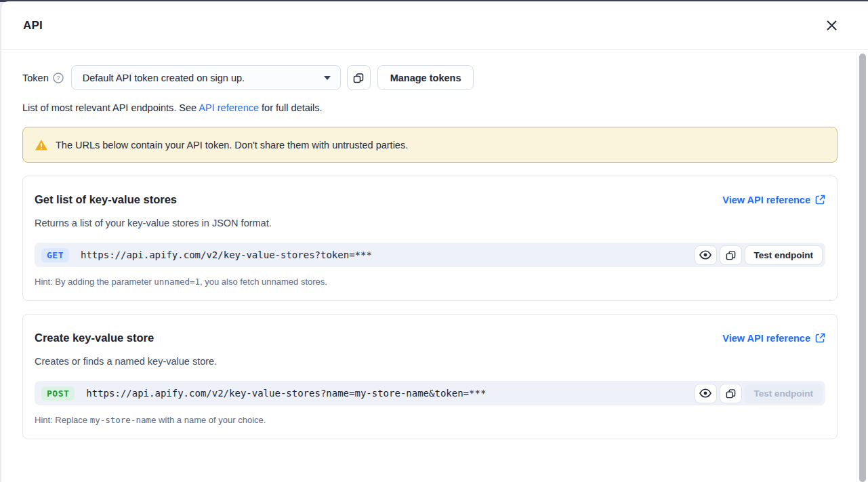 This screenshot has width=868, height=482. I want to click on hint-after: with a name of your choice., so click(211, 420).